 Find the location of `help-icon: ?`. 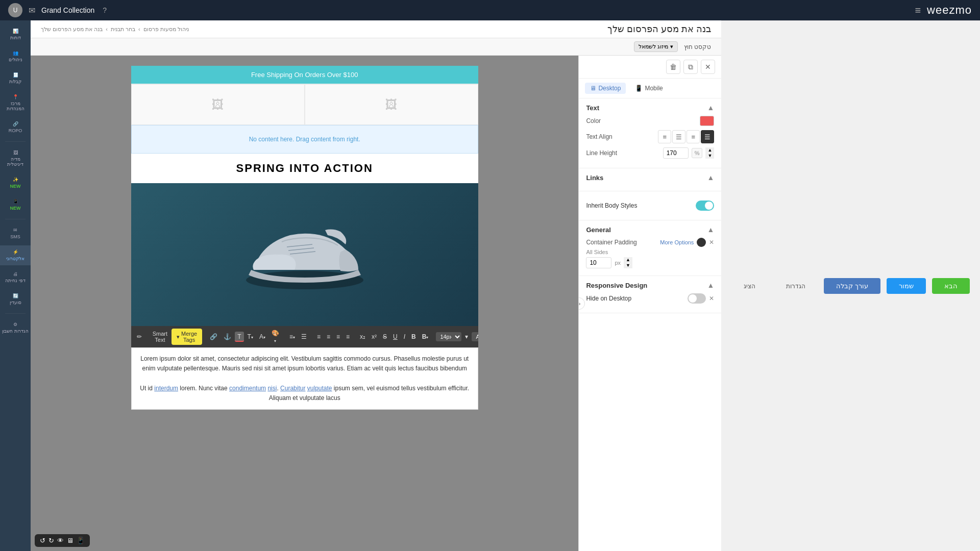

help-icon: ? is located at coordinates (105, 10).